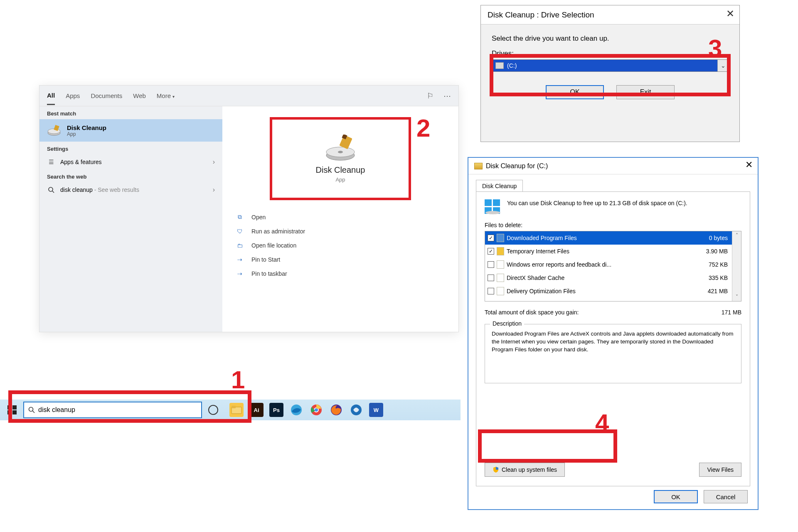 This screenshot has width=798, height=532. I want to click on preview-hero: Disk Cleanup App, so click(340, 159).